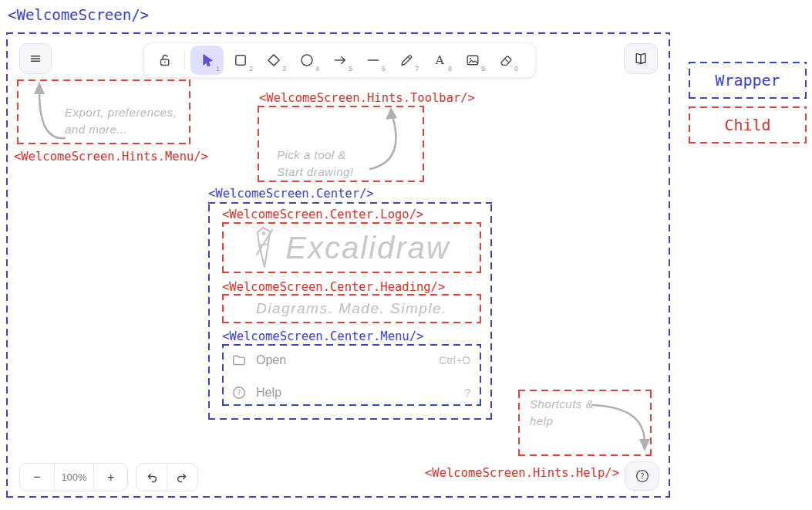  Describe the element at coordinates (273, 60) in the screenshot. I see `tool-diamond: 3` at that location.